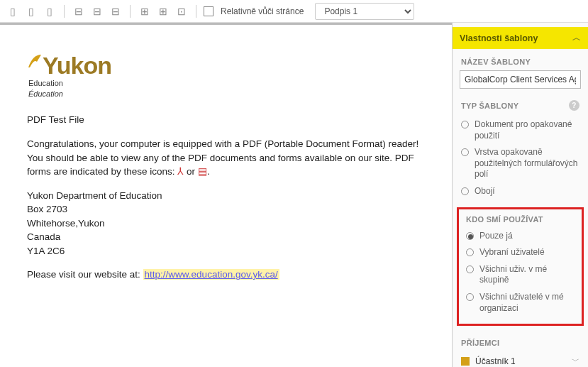  Describe the element at coordinates (79, 11) in the screenshot. I see `align-top-icon: ⊟` at that location.